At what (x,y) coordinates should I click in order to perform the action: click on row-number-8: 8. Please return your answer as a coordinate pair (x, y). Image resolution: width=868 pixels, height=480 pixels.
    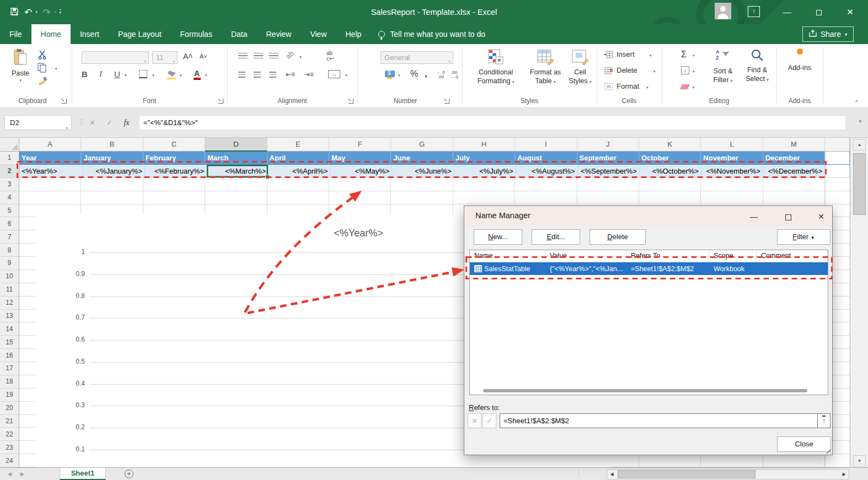
    Looking at the image, I should click on (9, 250).